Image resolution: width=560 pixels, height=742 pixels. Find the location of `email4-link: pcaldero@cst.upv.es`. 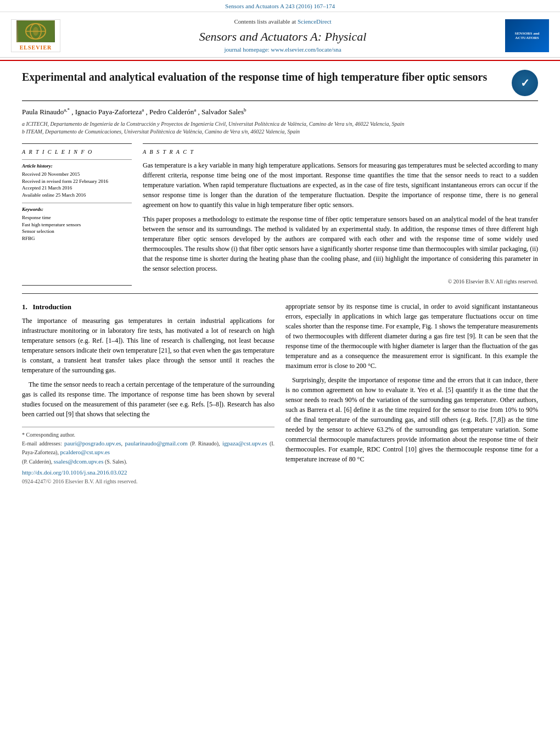

email4-link: pcaldero@cst.upv.es is located at coordinates (85, 452).